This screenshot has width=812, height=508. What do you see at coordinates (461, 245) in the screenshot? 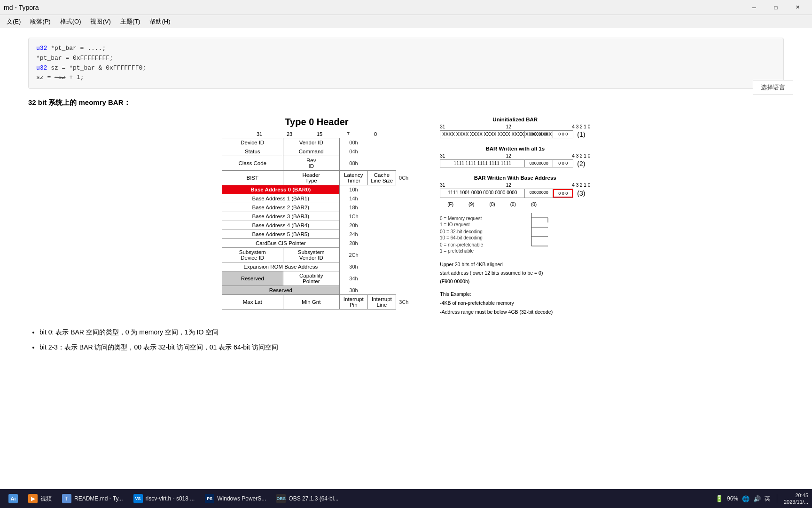
I see `legend-l5: 0 = non-prefetchable` at bounding box center [461, 245].